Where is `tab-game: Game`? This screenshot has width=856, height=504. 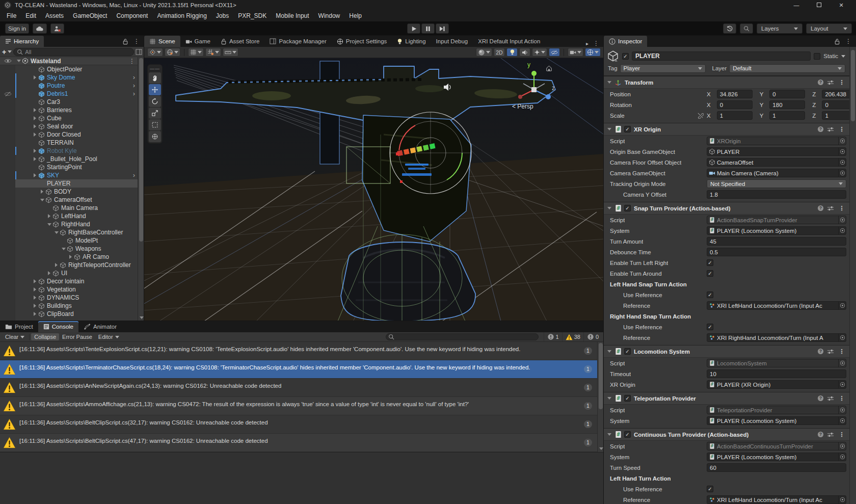
tab-game: Game is located at coordinates (198, 41).